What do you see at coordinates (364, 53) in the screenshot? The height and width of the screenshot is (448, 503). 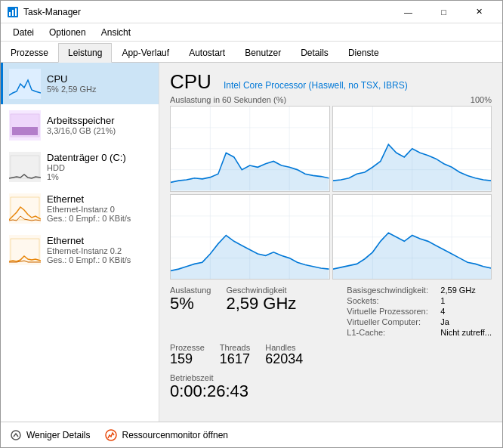 I see `tab-dienste: Dienste` at bounding box center [364, 53].